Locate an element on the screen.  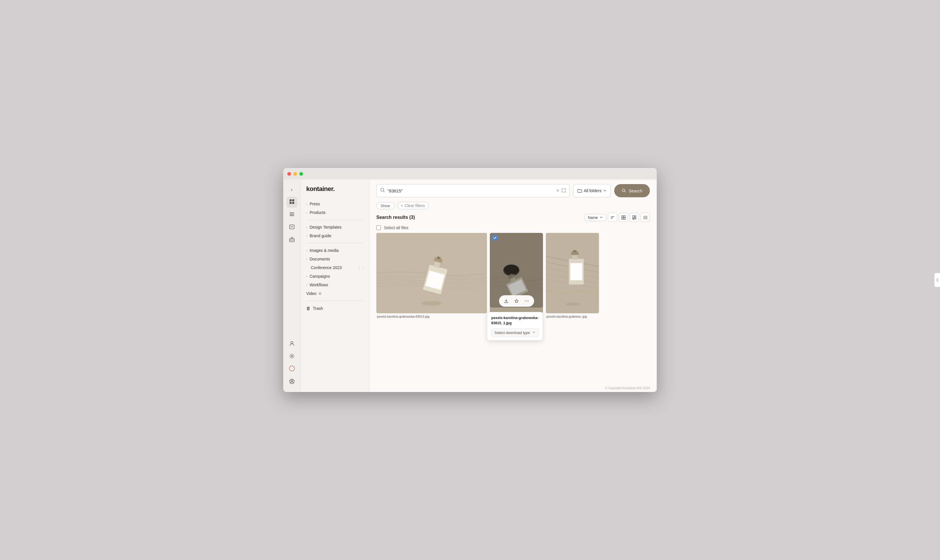
user-icon is located at coordinates (292, 344).